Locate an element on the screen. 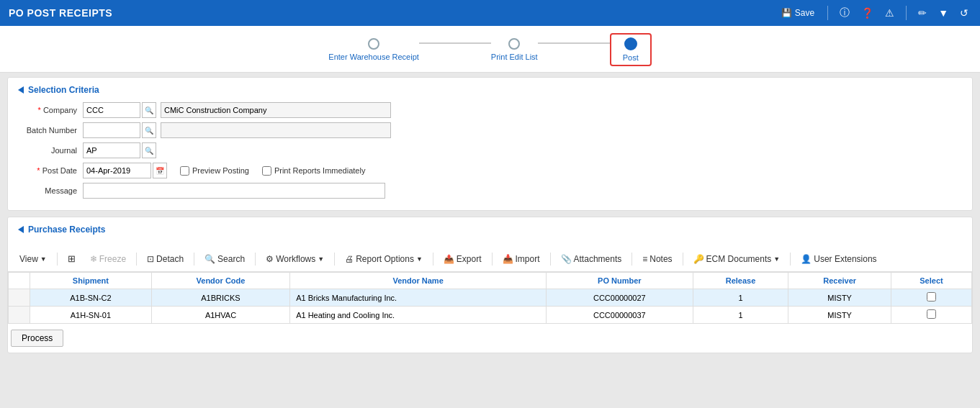 The height and width of the screenshot is (408, 980). help-icon: ❓ is located at coordinates (867, 13).